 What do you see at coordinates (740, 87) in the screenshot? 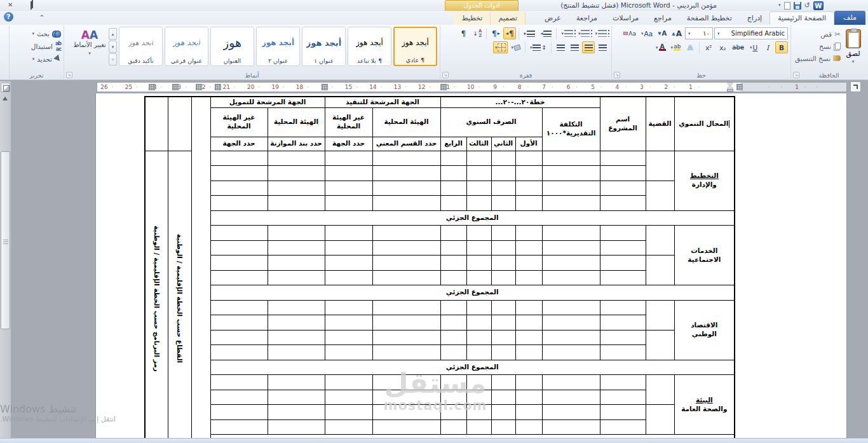
I see `ruler-table-column-marker` at bounding box center [740, 87].